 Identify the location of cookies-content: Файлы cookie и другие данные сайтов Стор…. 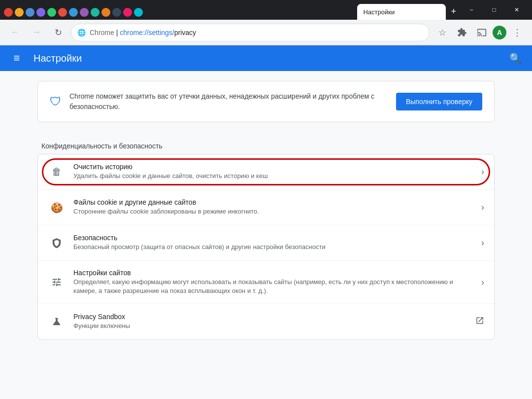
(275, 207).